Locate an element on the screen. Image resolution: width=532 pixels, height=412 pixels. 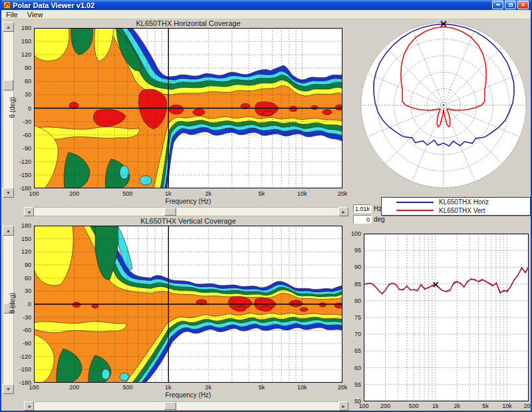
vertical-plot-yticks: 1801501209060300-30-60-90-120-150-180 is located at coordinates (24, 304).